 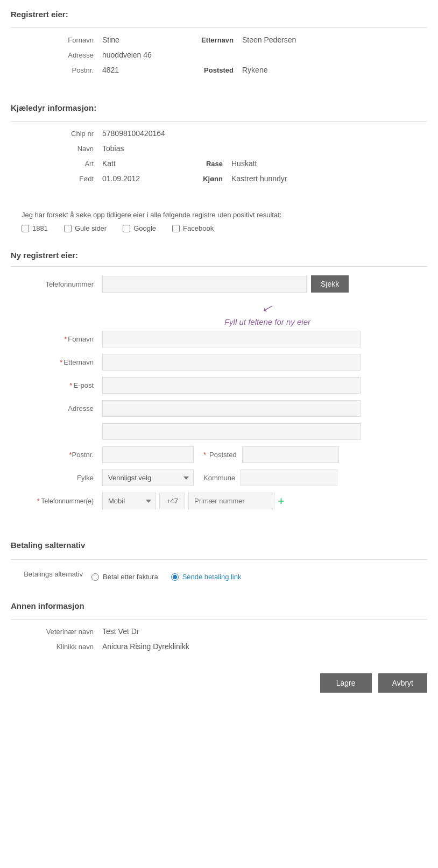 What do you see at coordinates (56, 574) in the screenshot?
I see `betaling-label: Betalings alternativ` at bounding box center [56, 574].